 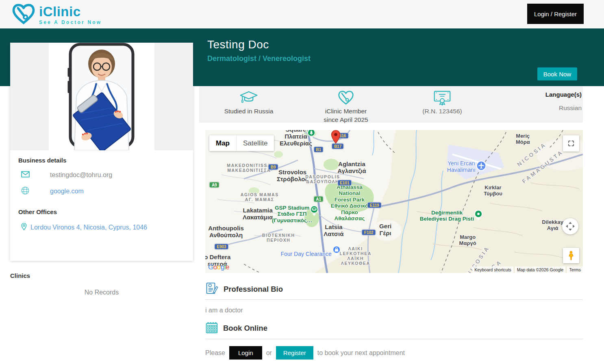 I want to click on map-label-strovolos: StrovolosΣτρόβολος, so click(x=293, y=176).